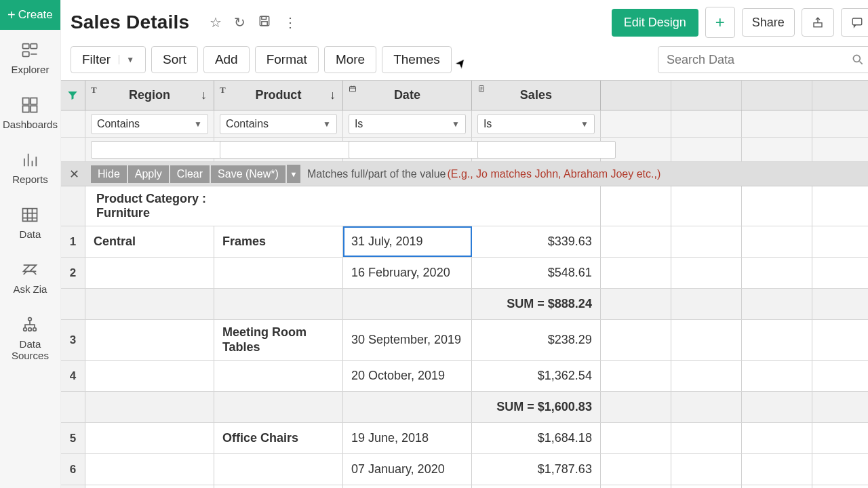  What do you see at coordinates (278, 124) in the screenshot?
I see `filter-op-product: Contains▼` at bounding box center [278, 124].